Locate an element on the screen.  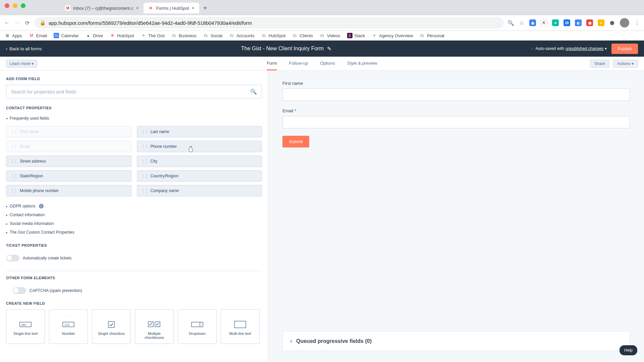
bookmark-personal: 🗀Personal is located at coordinates (432, 36).